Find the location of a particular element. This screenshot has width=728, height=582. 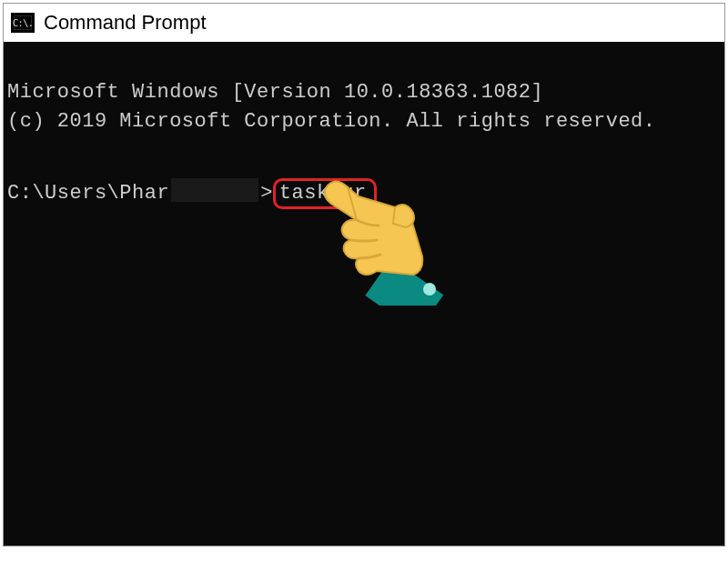

copyright-line: (c) 2019 Microsoft Corporation. All righ… is located at coordinates (331, 122).